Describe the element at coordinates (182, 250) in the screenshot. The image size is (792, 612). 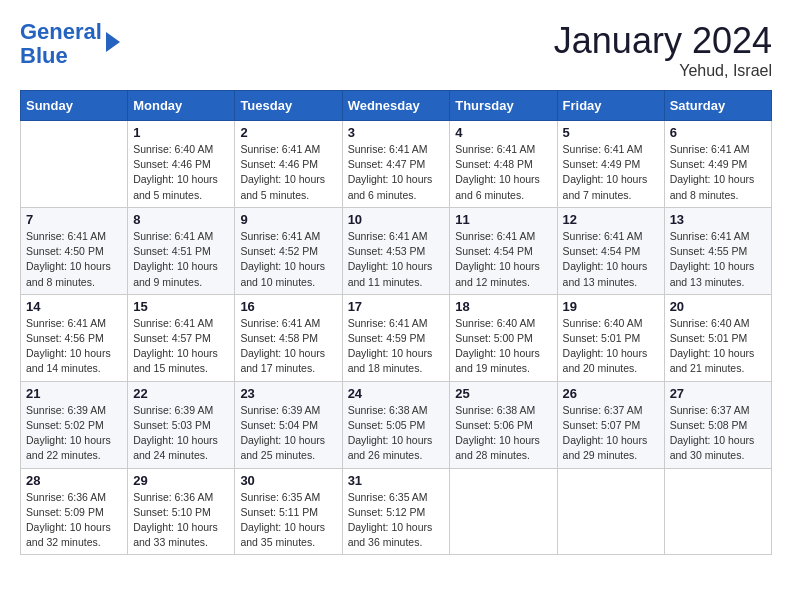
I see `calendar-cell: 8Sunrise: 6:41 AM Sunset: 4:51 PM Daylig…` at that location.